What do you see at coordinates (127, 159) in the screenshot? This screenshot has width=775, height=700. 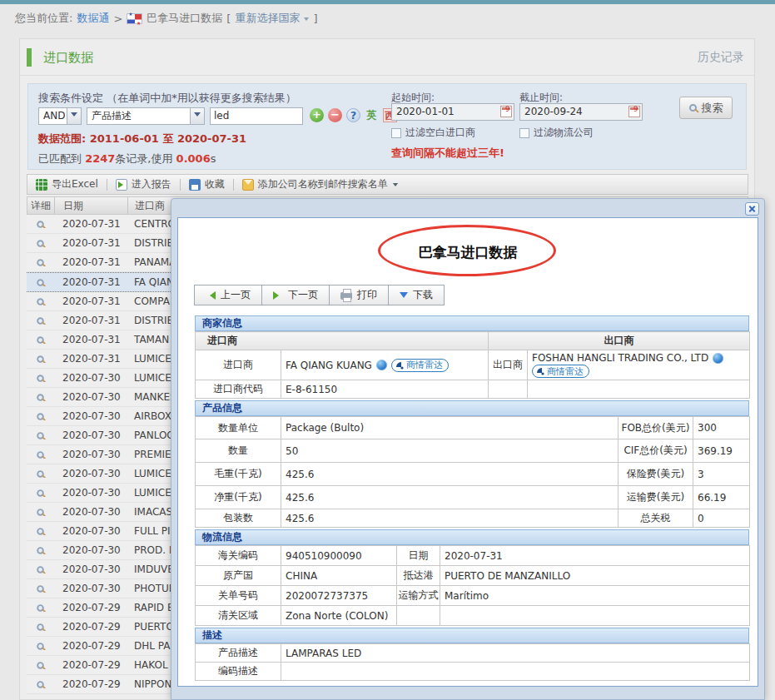 I see `matched-records-text: 已匹配到 2247条记录,使用 0.006s` at bounding box center [127, 159].